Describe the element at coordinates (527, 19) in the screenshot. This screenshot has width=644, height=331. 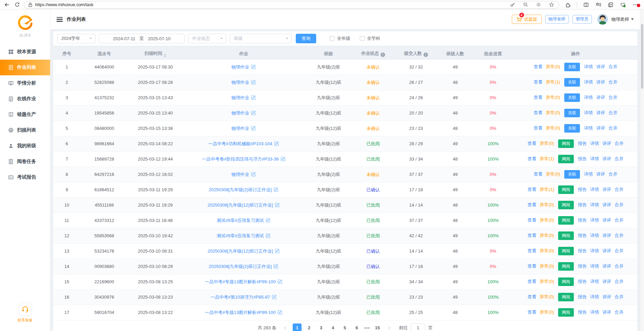
I see `question-basket-button: 试题篮 4` at that location.